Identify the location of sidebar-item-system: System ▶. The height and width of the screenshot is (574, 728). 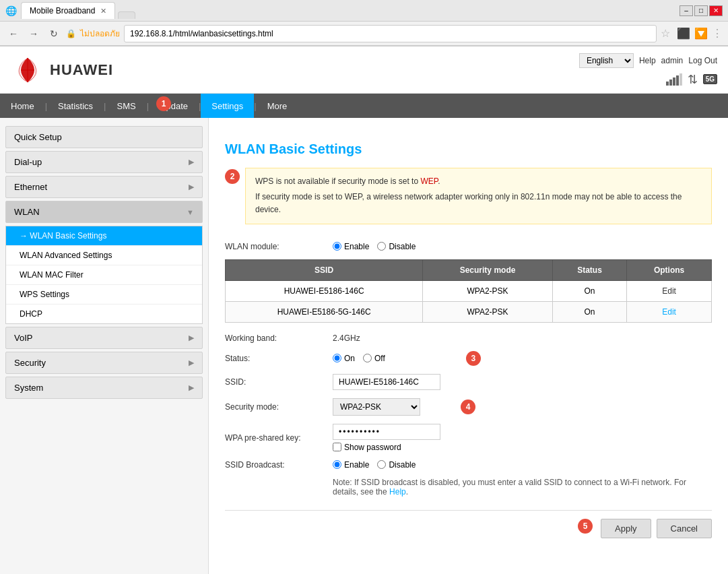
(104, 388).